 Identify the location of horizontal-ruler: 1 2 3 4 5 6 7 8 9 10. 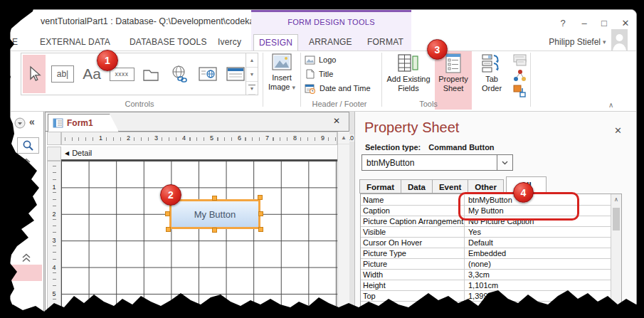
(199, 138).